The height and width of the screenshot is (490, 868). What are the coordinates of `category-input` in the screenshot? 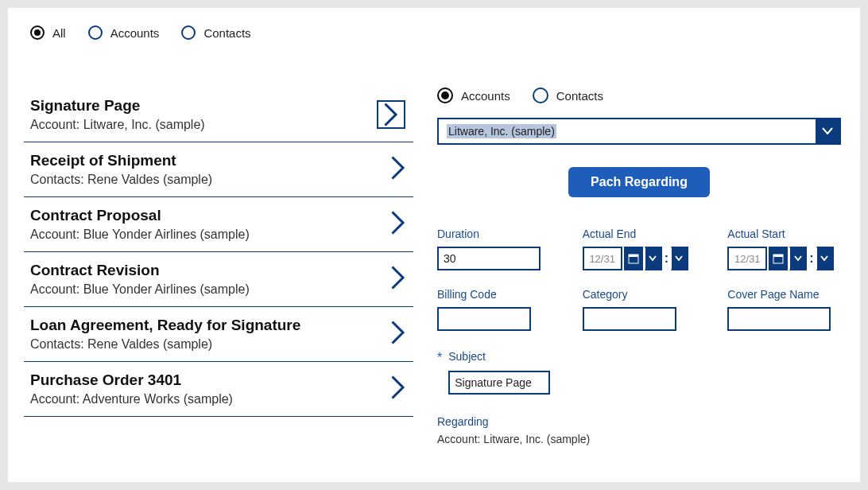 It's located at (630, 319).